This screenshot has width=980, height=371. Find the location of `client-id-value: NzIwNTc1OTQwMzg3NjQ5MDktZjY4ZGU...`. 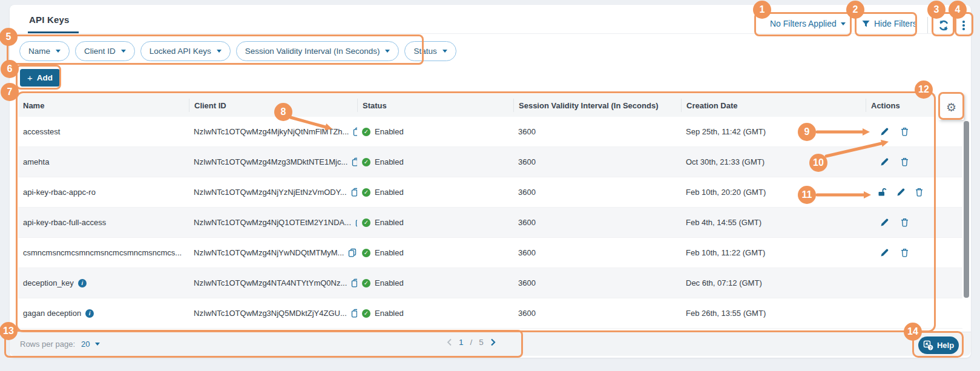

client-id-value: NzIwNTc1OTQwMzg3NjQ5MDktZjY4ZGU... is located at coordinates (270, 314).